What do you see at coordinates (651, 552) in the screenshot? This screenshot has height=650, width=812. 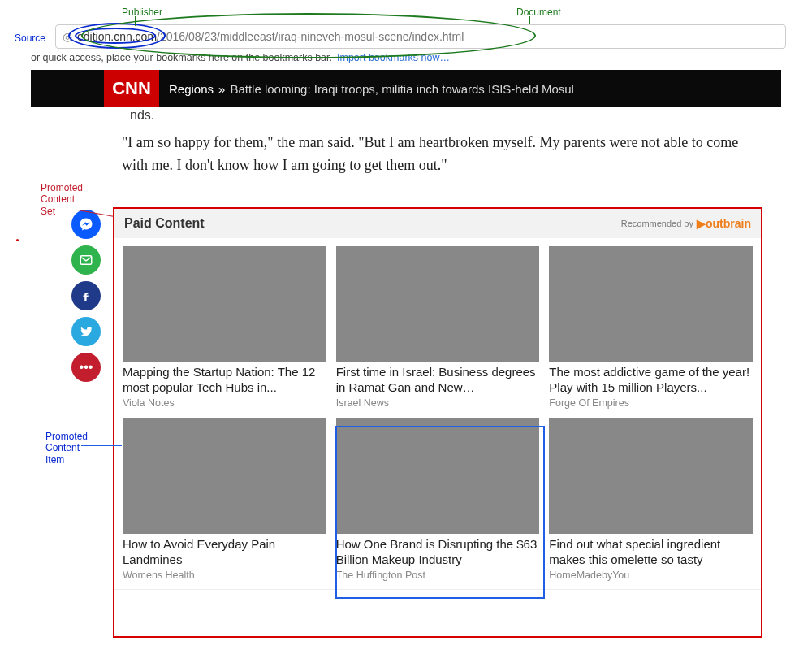 I see `paid-item-title: Find out what special ingredient makes t…` at bounding box center [651, 552].